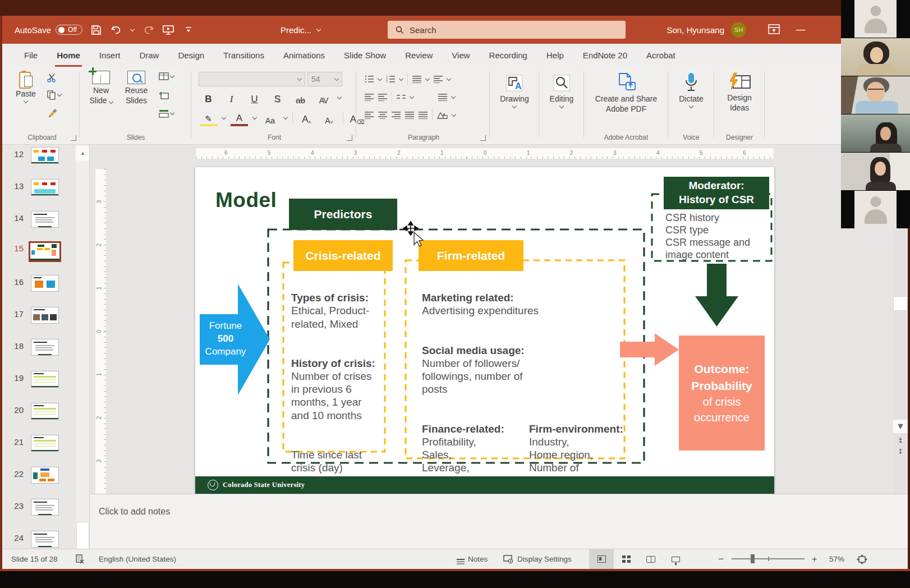 The image size is (910, 588). I want to click on design-ideas-button: DesignIdeas, so click(739, 93).